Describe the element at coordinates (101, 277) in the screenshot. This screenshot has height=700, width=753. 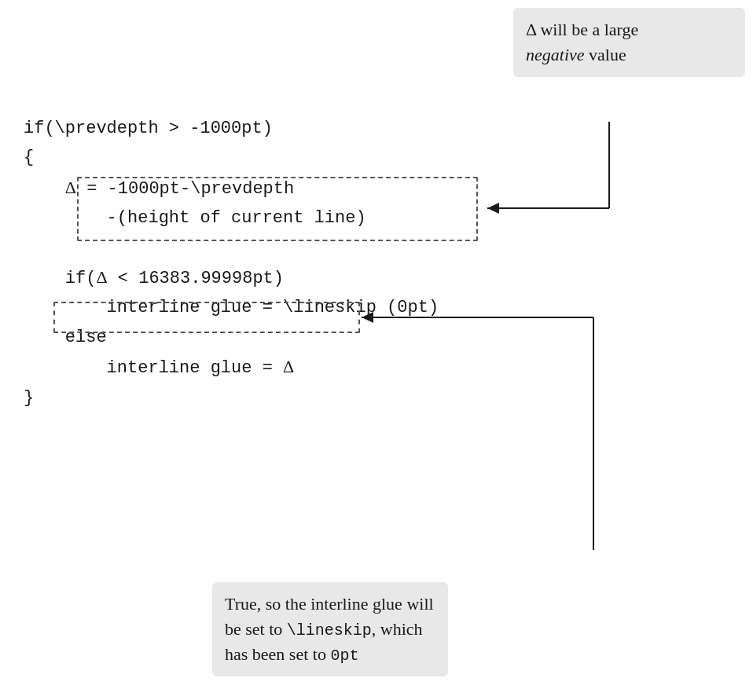
I see `delta-sym-2: Δ` at that location.